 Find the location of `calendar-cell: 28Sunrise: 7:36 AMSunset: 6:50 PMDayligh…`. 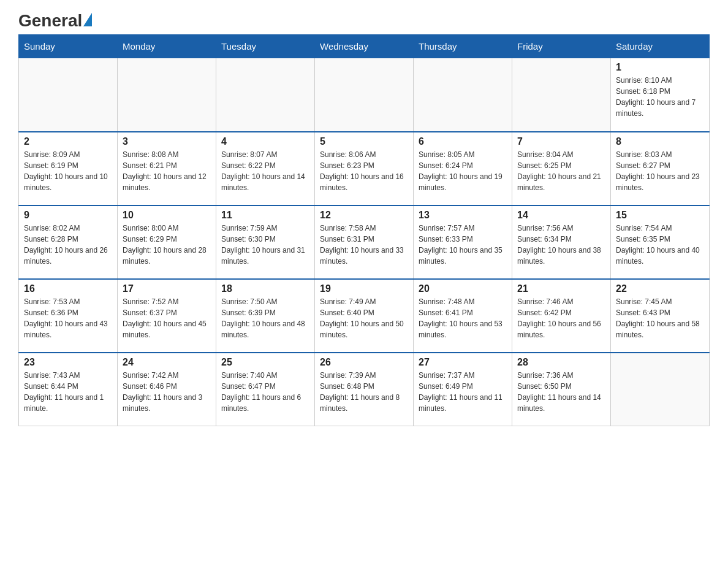

calendar-cell: 28Sunrise: 7:36 AMSunset: 6:50 PMDayligh… is located at coordinates (561, 389).